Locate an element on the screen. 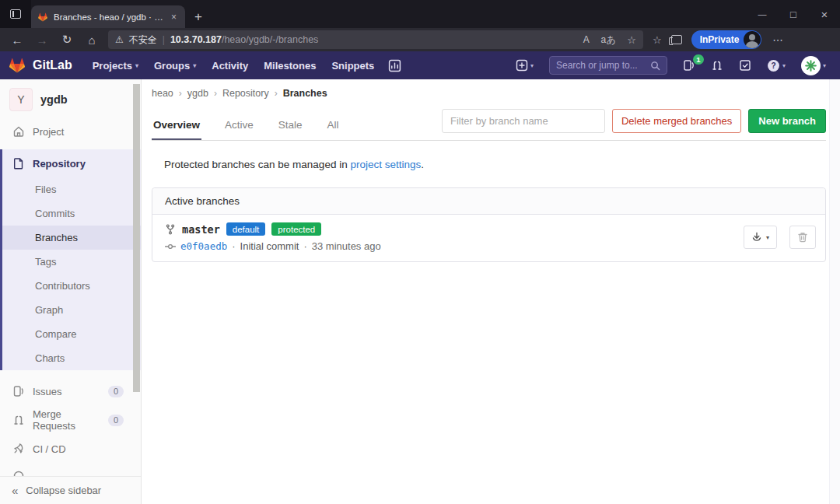 This screenshot has width=840, height=504. sidebar-scrollbar is located at coordinates (137, 238).